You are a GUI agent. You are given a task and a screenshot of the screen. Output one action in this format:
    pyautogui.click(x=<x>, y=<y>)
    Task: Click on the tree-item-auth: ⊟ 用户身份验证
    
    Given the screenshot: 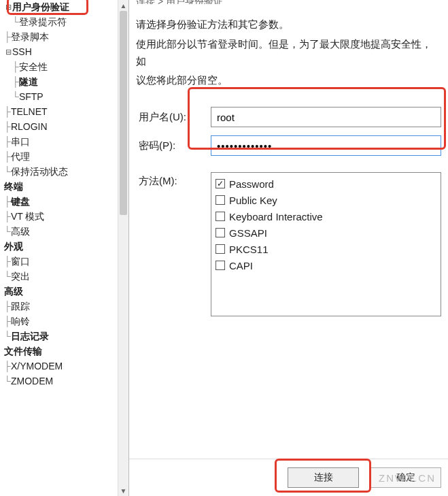 What is the action you would take?
    pyautogui.click(x=65, y=7)
    